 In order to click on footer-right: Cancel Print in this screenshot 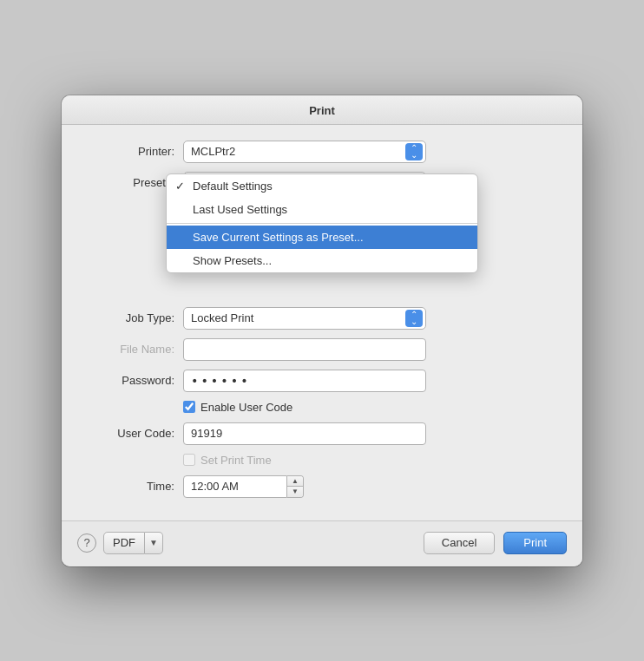, I will do `click(495, 543)`.